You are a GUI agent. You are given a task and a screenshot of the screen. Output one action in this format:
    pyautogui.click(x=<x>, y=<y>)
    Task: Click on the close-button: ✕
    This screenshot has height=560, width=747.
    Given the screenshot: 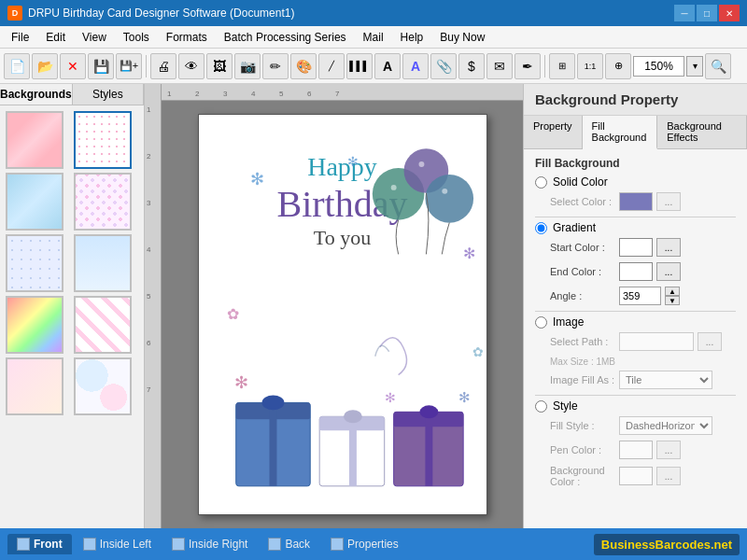 What is the action you would take?
    pyautogui.click(x=729, y=13)
    